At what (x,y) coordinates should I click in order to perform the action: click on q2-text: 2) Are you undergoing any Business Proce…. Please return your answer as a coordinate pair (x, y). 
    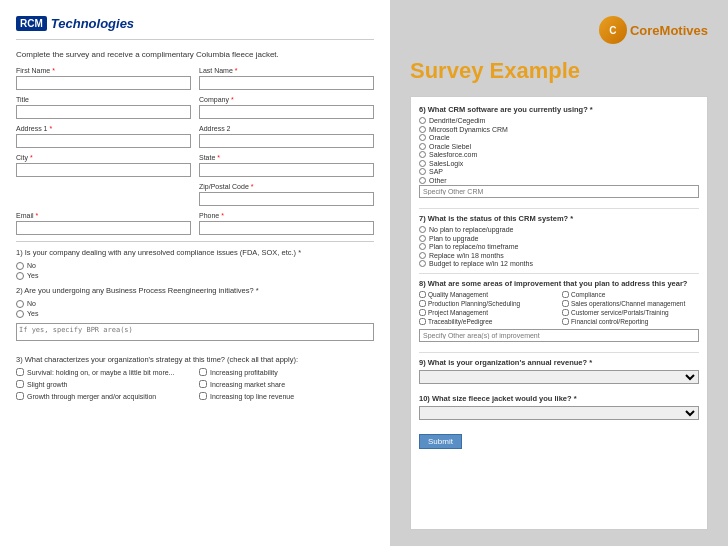
    Looking at the image, I should click on (195, 291).